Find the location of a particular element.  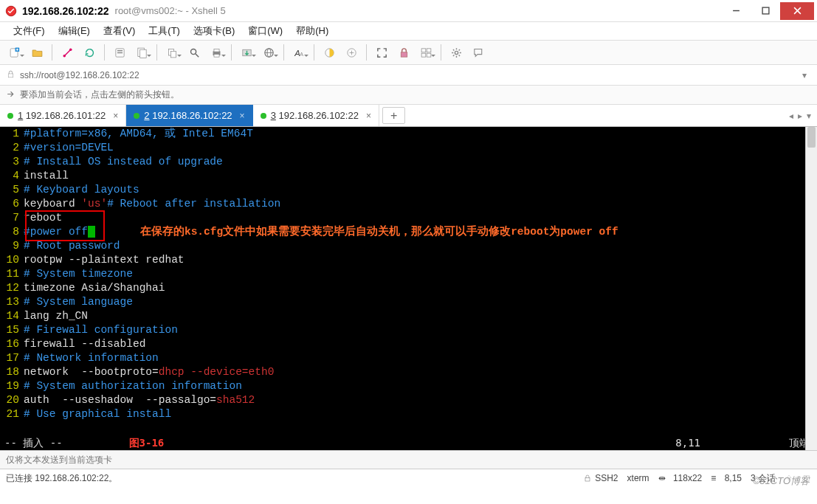

menu-item: 工具(T) is located at coordinates (164, 31).